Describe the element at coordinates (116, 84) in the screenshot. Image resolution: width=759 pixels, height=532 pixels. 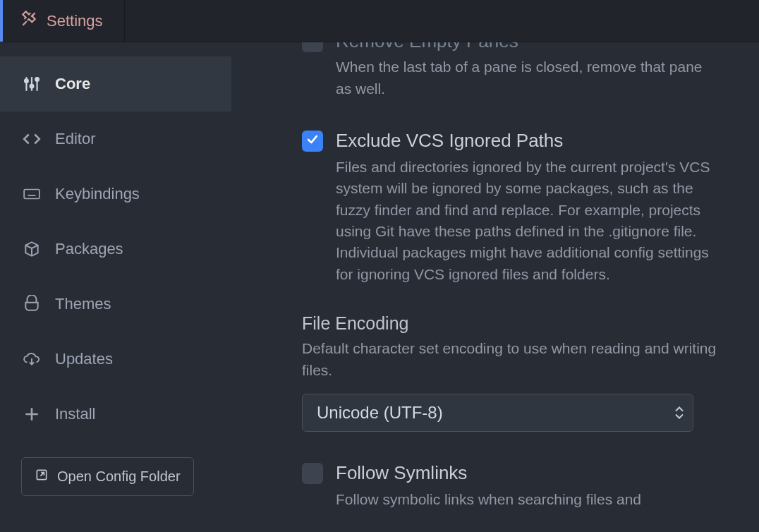
I see `sidebar-item-core: Core` at that location.